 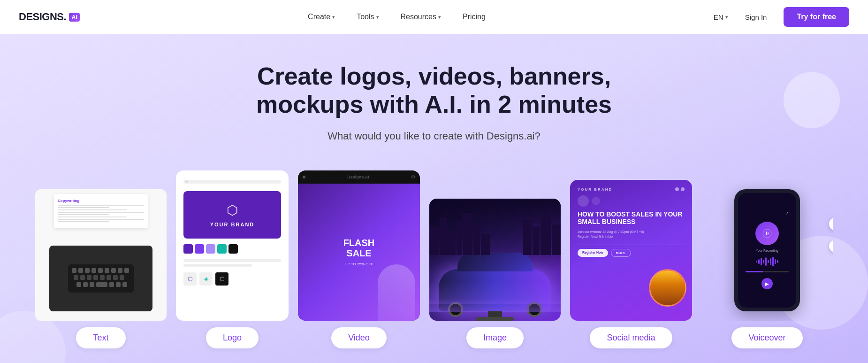 I want to click on voiceover-visual: ↗ Your Recording, so click(x=767, y=250).